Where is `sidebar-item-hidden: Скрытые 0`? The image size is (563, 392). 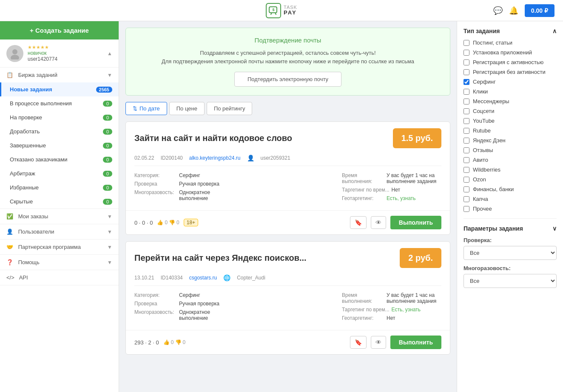 sidebar-item-hidden: Скрытые 0 is located at coordinates (60, 201).